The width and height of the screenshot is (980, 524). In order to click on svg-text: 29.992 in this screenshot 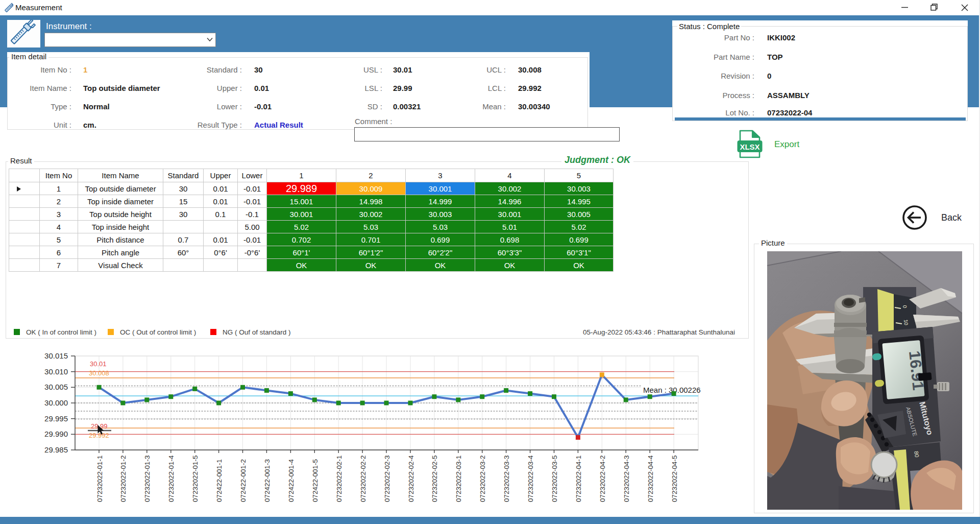, I will do `click(99, 435)`.